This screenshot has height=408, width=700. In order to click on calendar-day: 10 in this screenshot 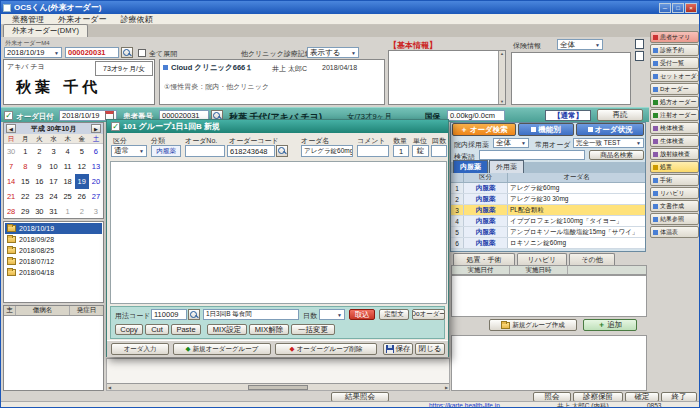, I will do `click(53, 166)`.